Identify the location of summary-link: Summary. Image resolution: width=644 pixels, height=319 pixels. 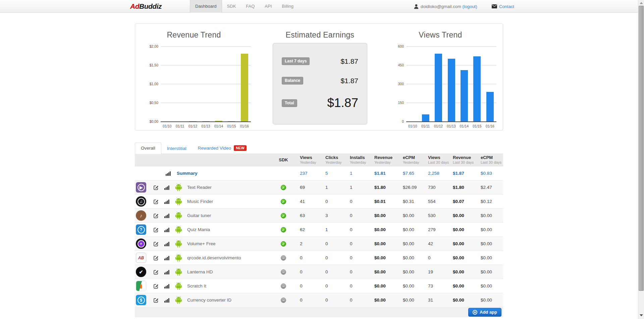
(187, 173).